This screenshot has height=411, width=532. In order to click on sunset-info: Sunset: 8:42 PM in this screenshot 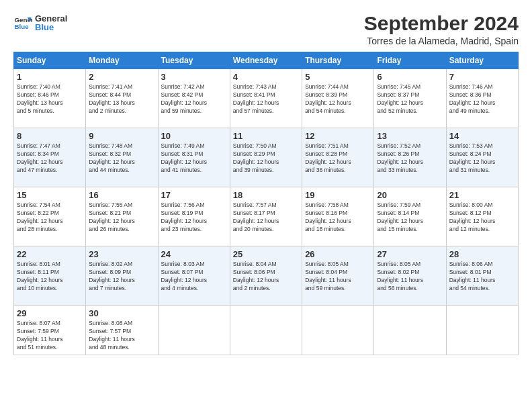, I will do `click(183, 95)`.